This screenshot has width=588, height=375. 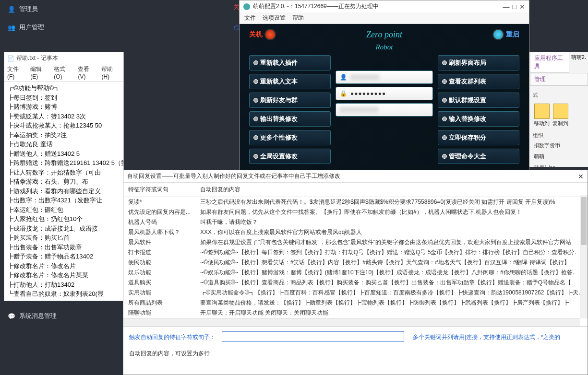 I want to click on brand-title: Zero point, so click(x=384, y=35).